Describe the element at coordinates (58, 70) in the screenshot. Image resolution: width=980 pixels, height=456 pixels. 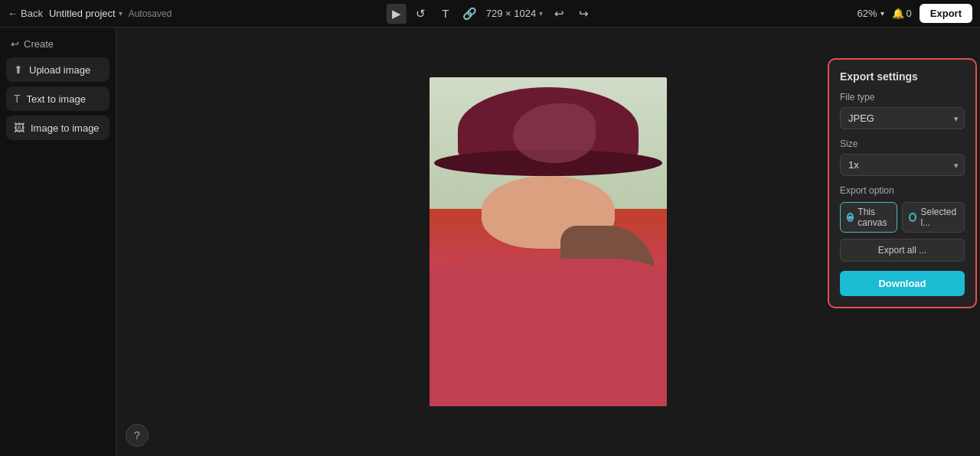
I see `sidebar-item-upload-image: ⬆ Upload image` at that location.